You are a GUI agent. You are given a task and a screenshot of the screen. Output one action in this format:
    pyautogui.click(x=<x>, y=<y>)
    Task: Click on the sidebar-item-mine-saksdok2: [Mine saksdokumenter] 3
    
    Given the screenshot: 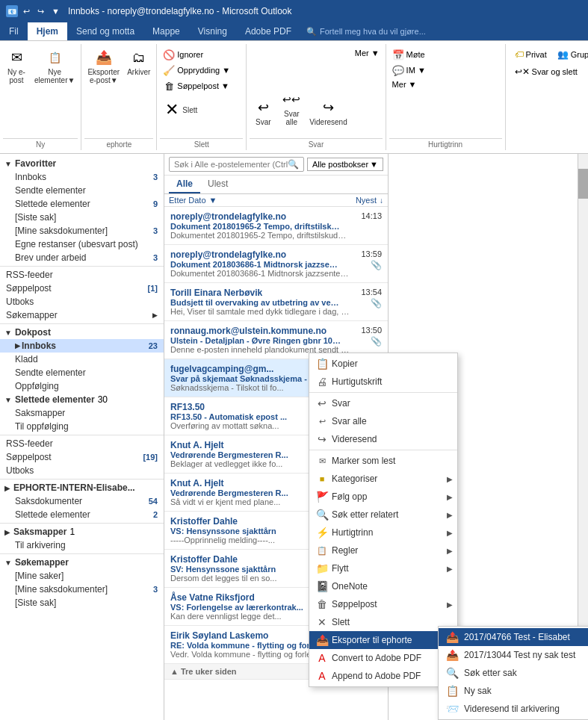 What is the action you would take?
    pyautogui.click(x=82, y=589)
    